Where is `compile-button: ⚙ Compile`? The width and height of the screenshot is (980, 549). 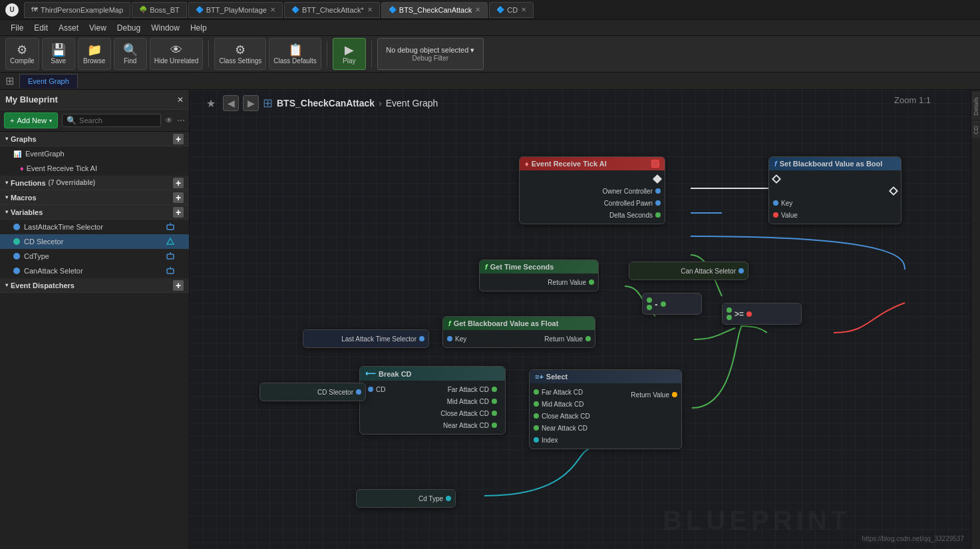
compile-button: ⚙ Compile is located at coordinates (23, 54).